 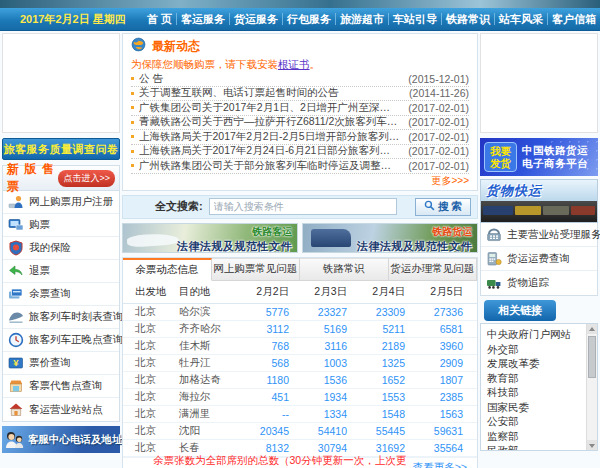 I want to click on table-cell: 59631, so click(x=448, y=431).